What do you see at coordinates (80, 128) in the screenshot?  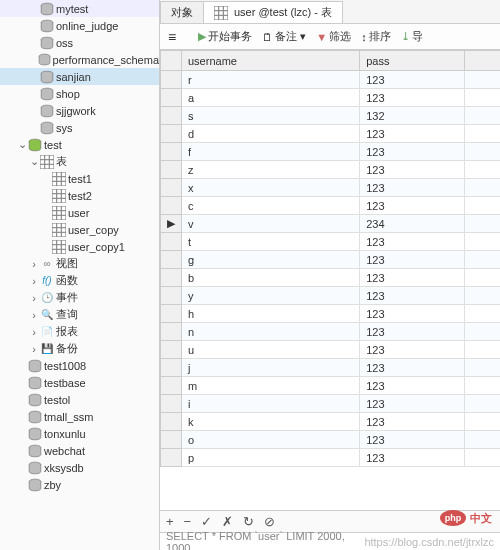 I see `tree-item-sys: sys` at bounding box center [80, 128].